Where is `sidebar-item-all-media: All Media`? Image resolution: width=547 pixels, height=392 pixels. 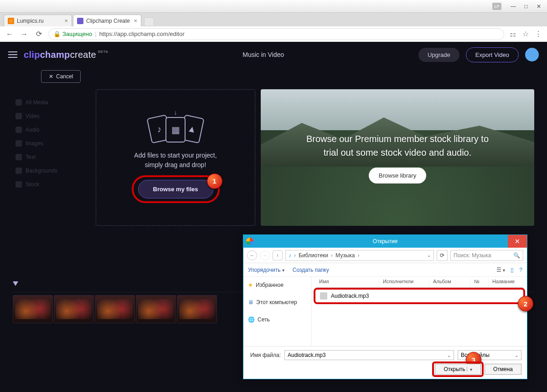 sidebar-item-all-media: All Media is located at coordinates (52, 102).